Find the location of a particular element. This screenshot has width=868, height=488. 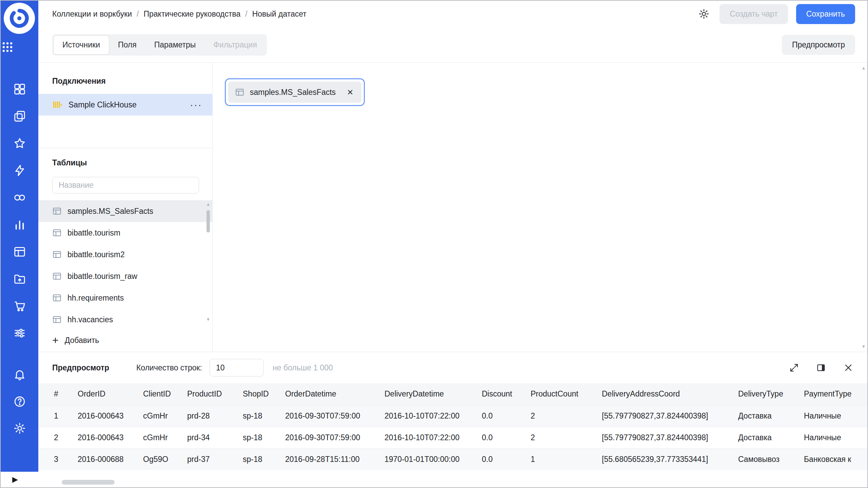

nav-bottom-icons is located at coordinates (20, 402).